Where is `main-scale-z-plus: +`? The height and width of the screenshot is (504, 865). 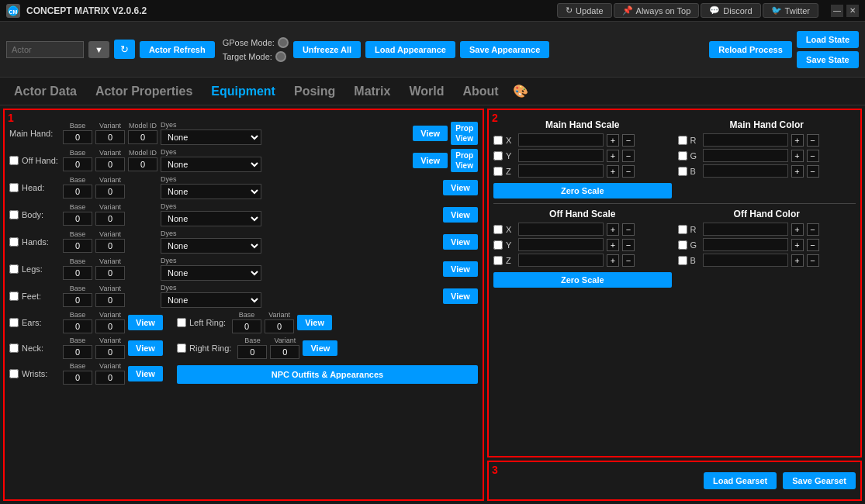
main-scale-z-plus: + is located at coordinates (613, 171).